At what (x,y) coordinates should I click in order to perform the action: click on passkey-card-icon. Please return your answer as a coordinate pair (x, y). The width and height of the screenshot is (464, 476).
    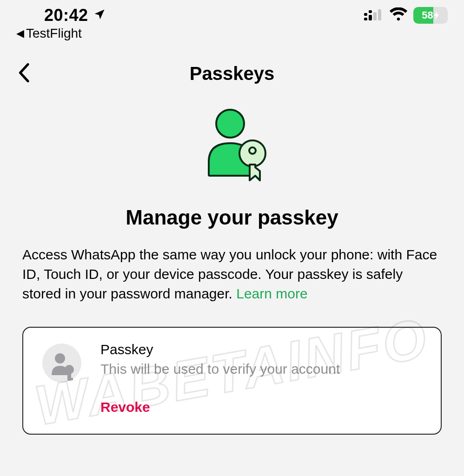
    Looking at the image, I should click on (62, 378).